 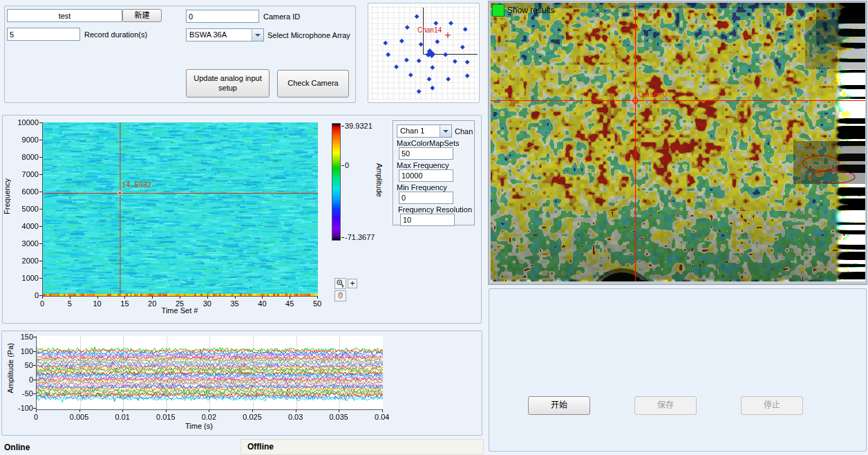 What do you see at coordinates (209, 417) in the screenshot?
I see `wave-x-tick-label: 0.02` at bounding box center [209, 417].